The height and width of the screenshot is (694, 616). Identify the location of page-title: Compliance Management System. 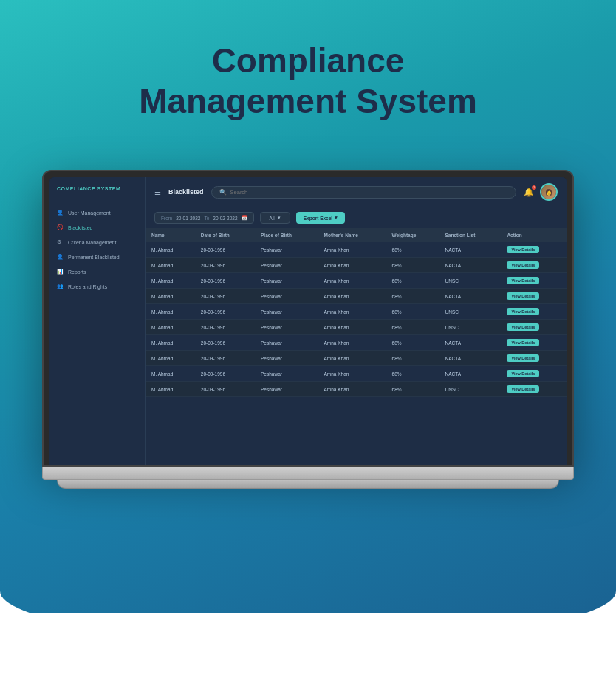
(308, 81).